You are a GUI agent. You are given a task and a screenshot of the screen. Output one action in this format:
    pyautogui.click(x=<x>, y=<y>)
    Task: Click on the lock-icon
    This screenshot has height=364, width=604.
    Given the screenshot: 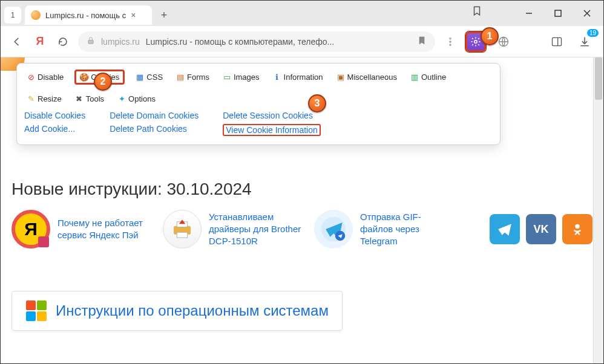 What is the action you would take?
    pyautogui.click(x=91, y=41)
    